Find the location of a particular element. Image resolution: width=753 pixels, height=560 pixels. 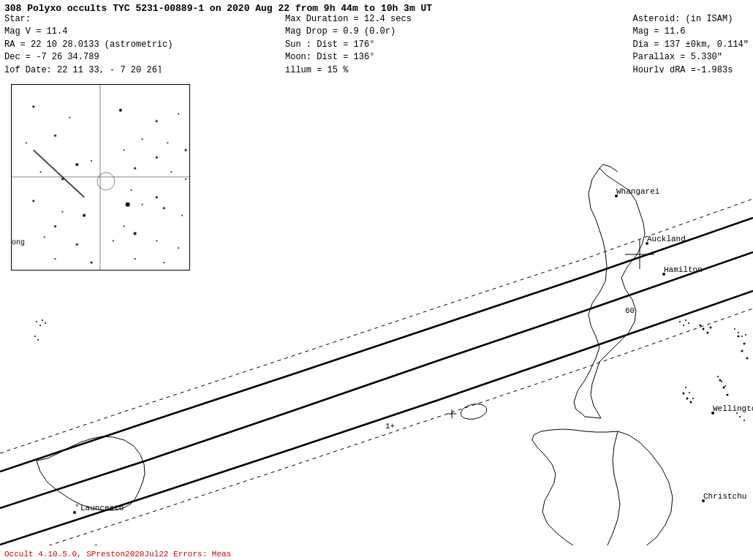

star-label: Star: is located at coordinates (88, 19).